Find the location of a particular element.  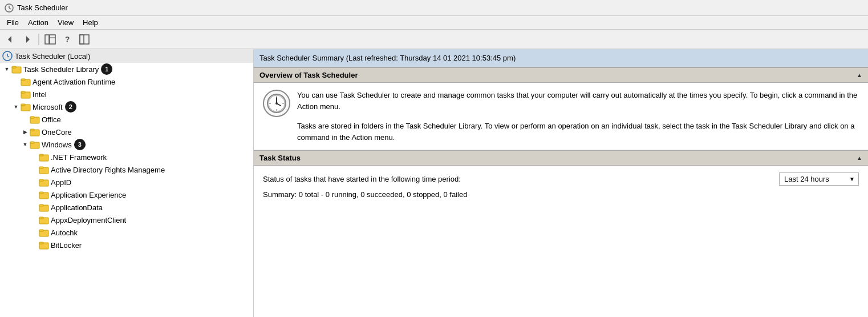

root-item: Task Scheduler (Local) is located at coordinates (127, 56).